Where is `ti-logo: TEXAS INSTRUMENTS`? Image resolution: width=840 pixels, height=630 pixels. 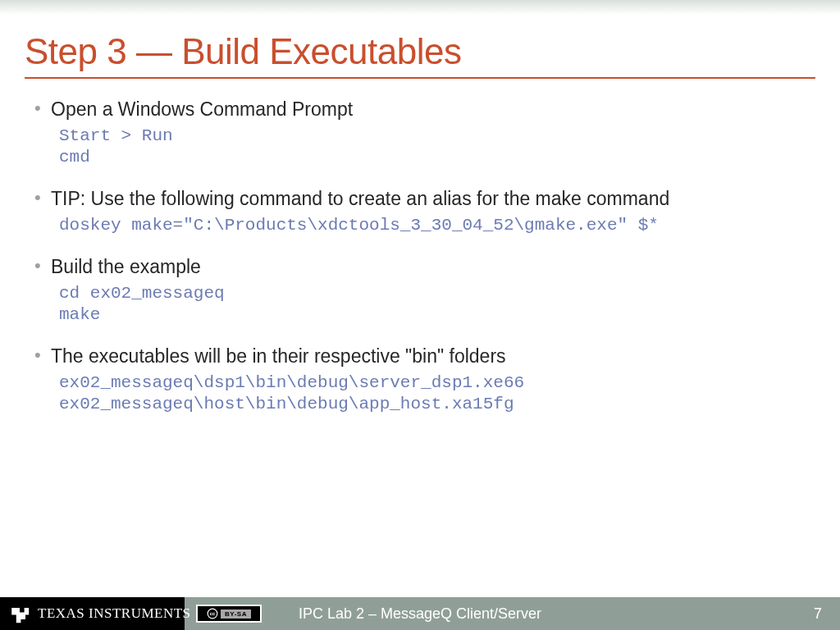
ti-logo: TEXAS INSTRUMENTS is located at coordinates (92, 614).